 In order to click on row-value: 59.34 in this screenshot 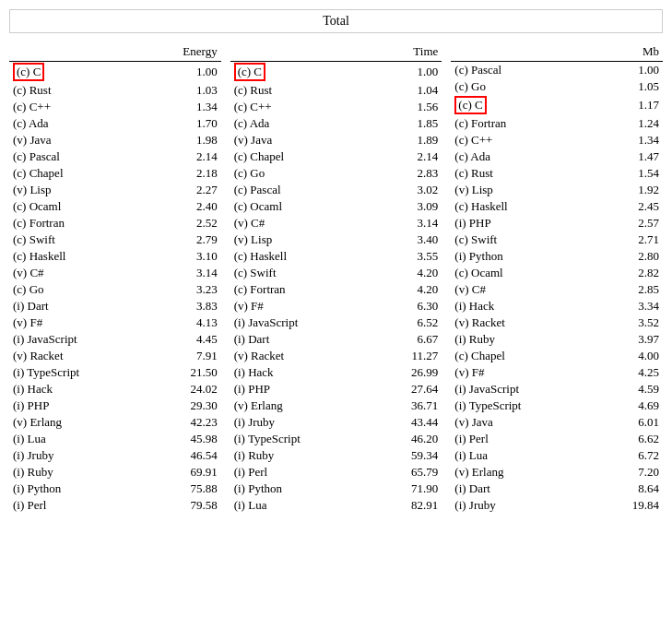, I will do `click(405, 456)`.